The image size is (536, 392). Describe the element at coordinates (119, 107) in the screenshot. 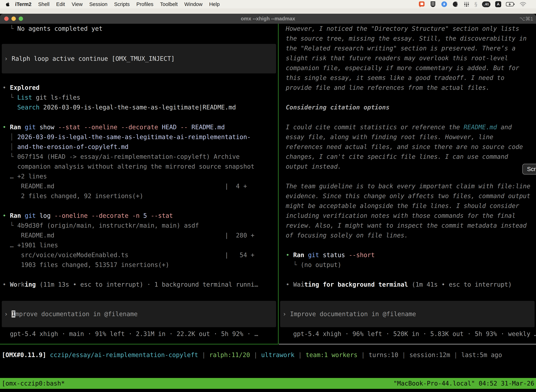

I see `terminal-line: Search 2026-03-09-is-legal-the-same-as-l…` at that location.